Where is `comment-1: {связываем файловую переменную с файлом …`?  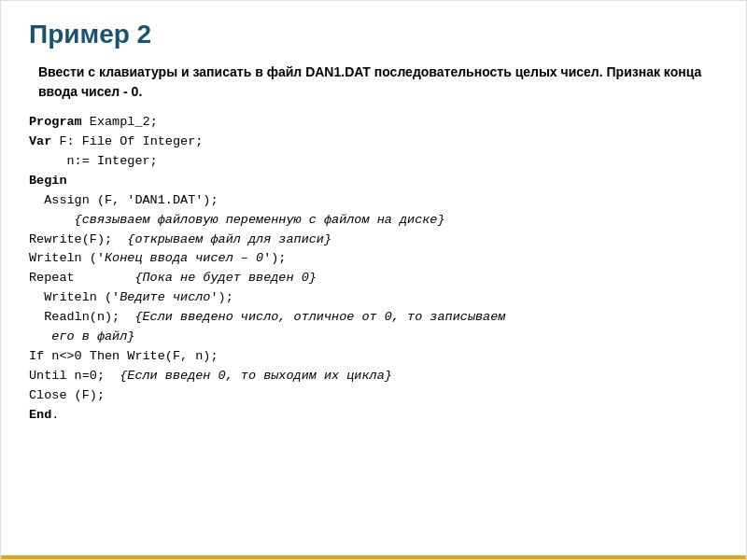 comment-1: {связываем файловую переменную с файлом … is located at coordinates (260, 220).